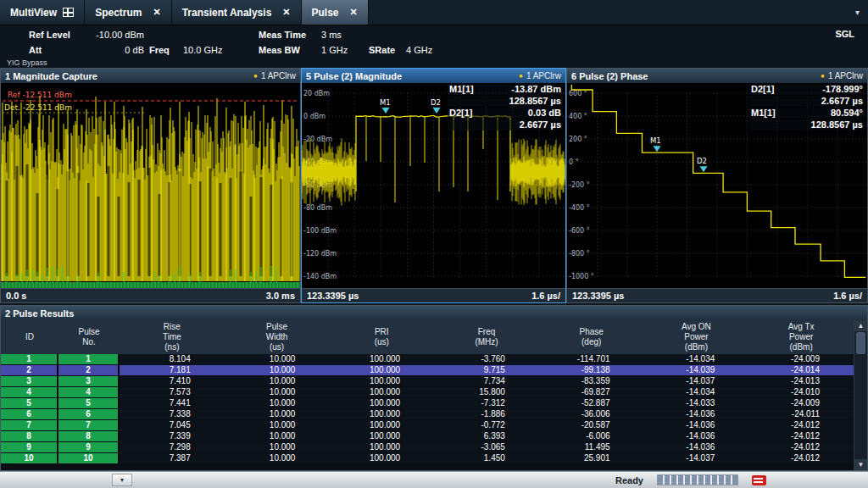 This screenshot has height=488, width=868. I want to click on marker-name: M1[1], so click(767, 114).